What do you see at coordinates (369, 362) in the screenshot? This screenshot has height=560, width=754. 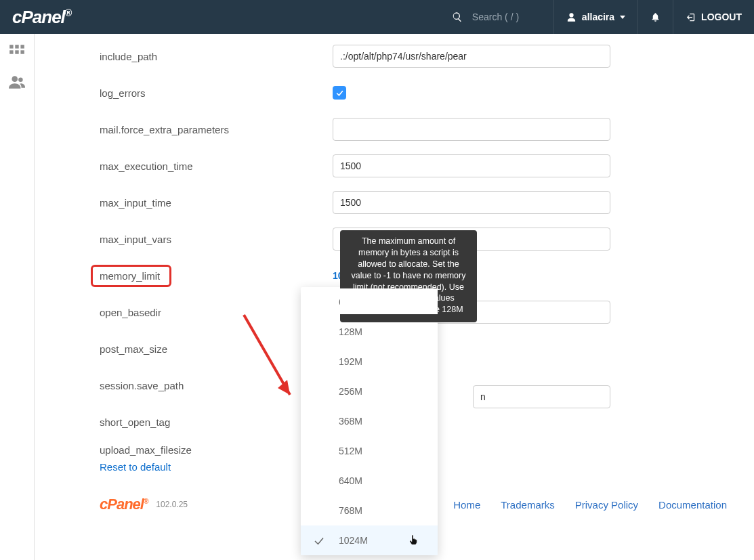 I see `option-192m: 192M` at bounding box center [369, 362].